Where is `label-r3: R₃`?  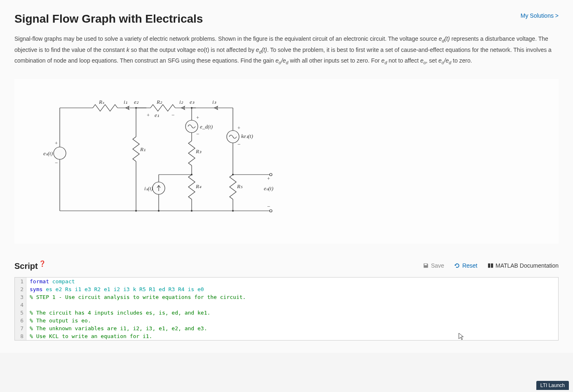 label-r3: R₃ is located at coordinates (199, 152).